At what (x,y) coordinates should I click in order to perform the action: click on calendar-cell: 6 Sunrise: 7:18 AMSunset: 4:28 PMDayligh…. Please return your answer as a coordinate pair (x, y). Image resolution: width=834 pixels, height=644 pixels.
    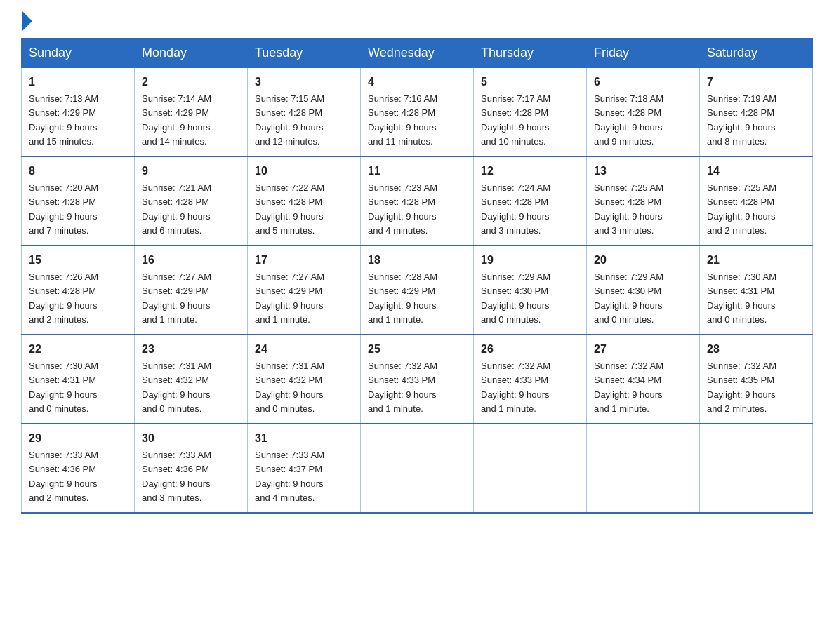
    Looking at the image, I should click on (643, 112).